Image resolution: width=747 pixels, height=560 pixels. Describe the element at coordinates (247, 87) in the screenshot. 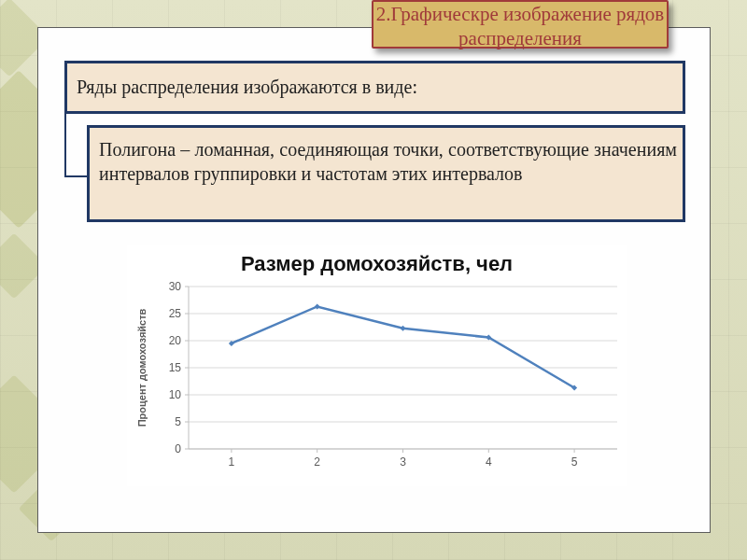

I see `intro-text: Ряды распределения изображаются в виде:` at that location.